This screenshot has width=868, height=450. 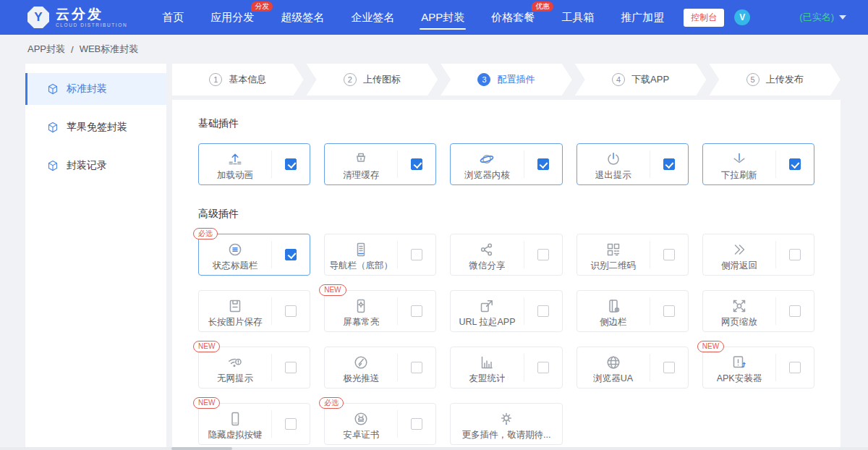 I want to click on plugin-card-1-16: 必选安卓证书, so click(x=380, y=424).